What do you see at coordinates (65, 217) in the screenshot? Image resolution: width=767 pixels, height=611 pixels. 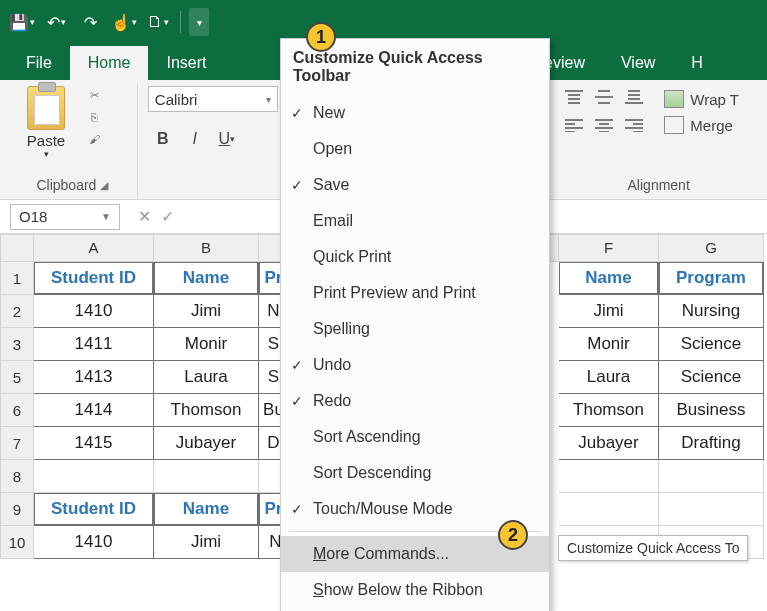 I see `name-box: O18▼` at bounding box center [65, 217].